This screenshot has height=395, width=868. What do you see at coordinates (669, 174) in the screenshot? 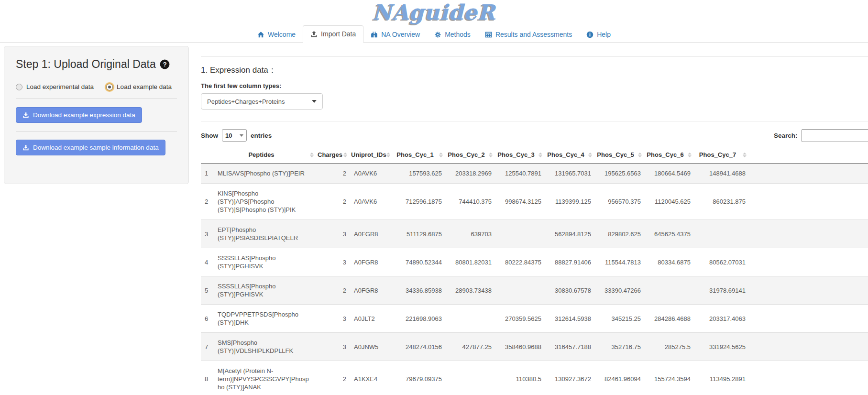
I see `cell-value: 180664.5469` at bounding box center [669, 174].